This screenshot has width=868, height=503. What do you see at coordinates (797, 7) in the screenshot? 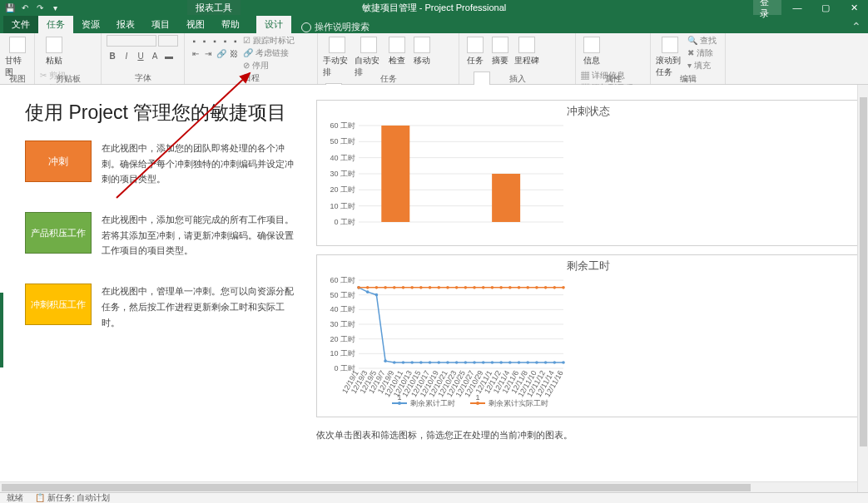
I see `minimize-icon: —` at bounding box center [797, 7].